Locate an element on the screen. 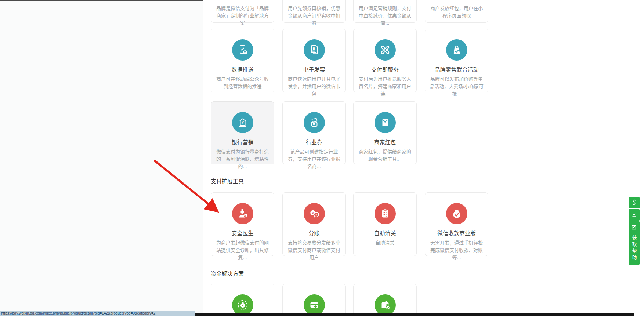  get-help-button: 获取帮助 is located at coordinates (634, 243).